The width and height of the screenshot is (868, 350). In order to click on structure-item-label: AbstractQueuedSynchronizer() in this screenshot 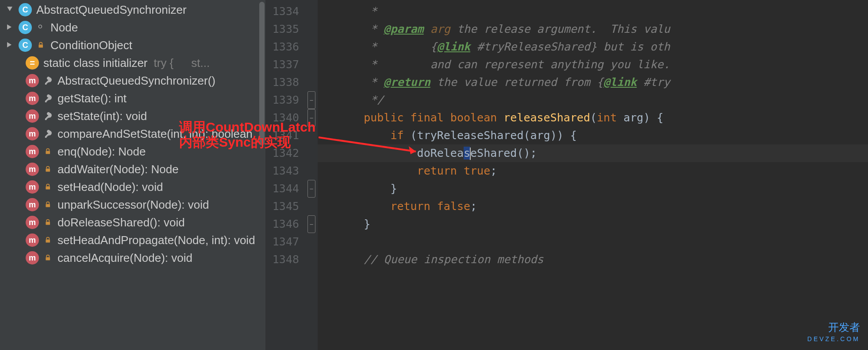, I will do `click(136, 81)`.